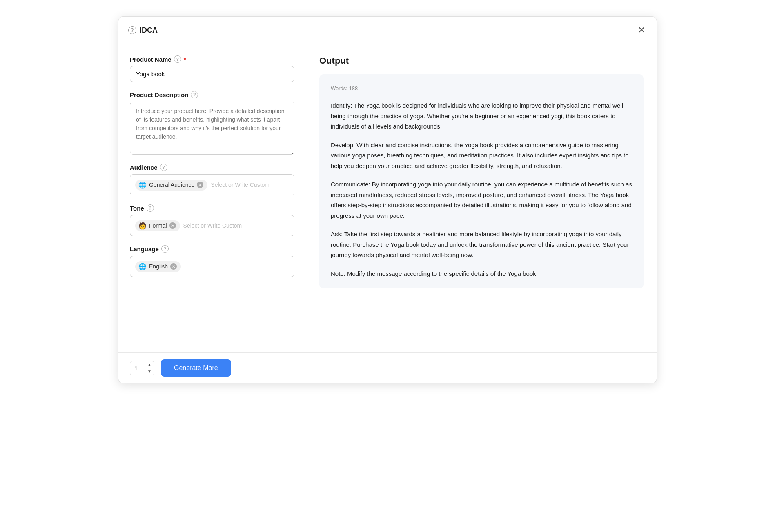 This screenshot has width=775, height=532. What do you see at coordinates (212, 123) in the screenshot?
I see `product-description-group: Product Description ?` at bounding box center [212, 123].